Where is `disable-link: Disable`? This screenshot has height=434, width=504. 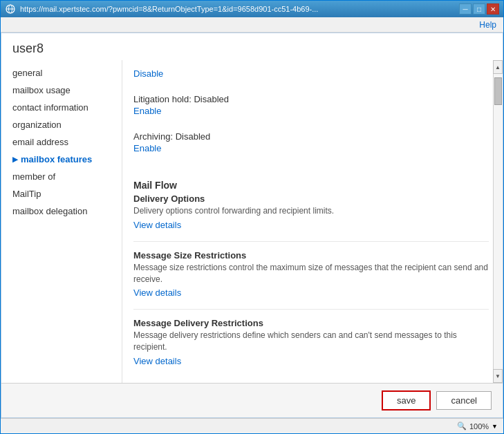 disable-link: Disable is located at coordinates (148, 73).